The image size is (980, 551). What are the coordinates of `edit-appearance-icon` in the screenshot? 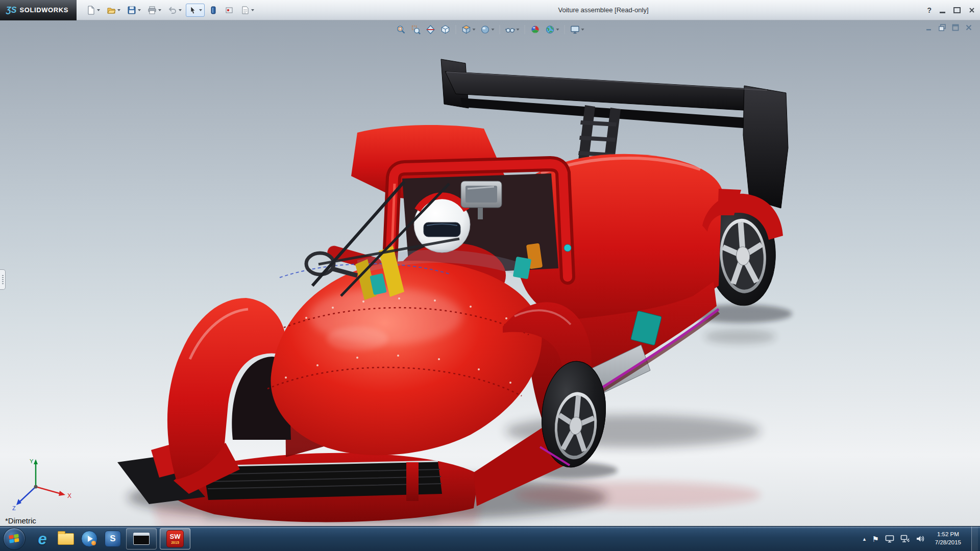 It's located at (535, 30).